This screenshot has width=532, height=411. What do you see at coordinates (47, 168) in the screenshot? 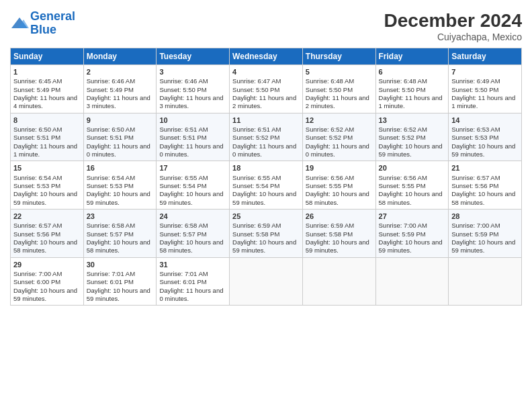
I see `day-number: 15` at bounding box center [47, 168].